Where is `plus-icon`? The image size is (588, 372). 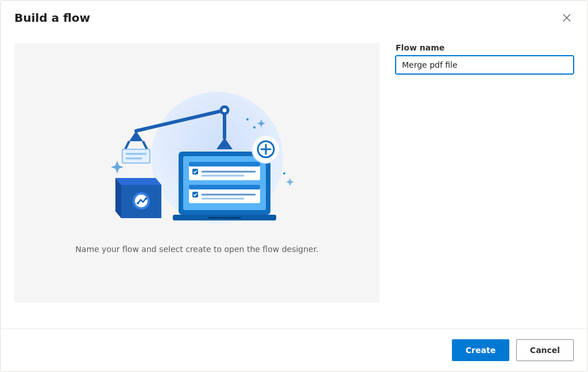 plus-icon is located at coordinates (266, 149).